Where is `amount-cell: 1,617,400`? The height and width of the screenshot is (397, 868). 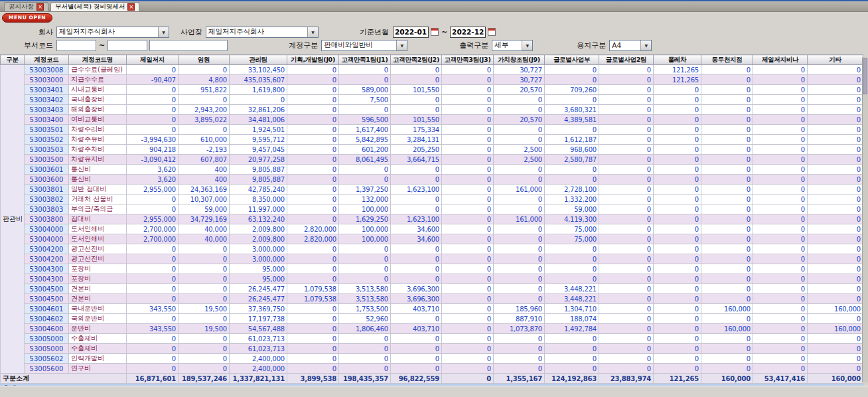
amount-cell: 1,617,400 is located at coordinates (365, 130).